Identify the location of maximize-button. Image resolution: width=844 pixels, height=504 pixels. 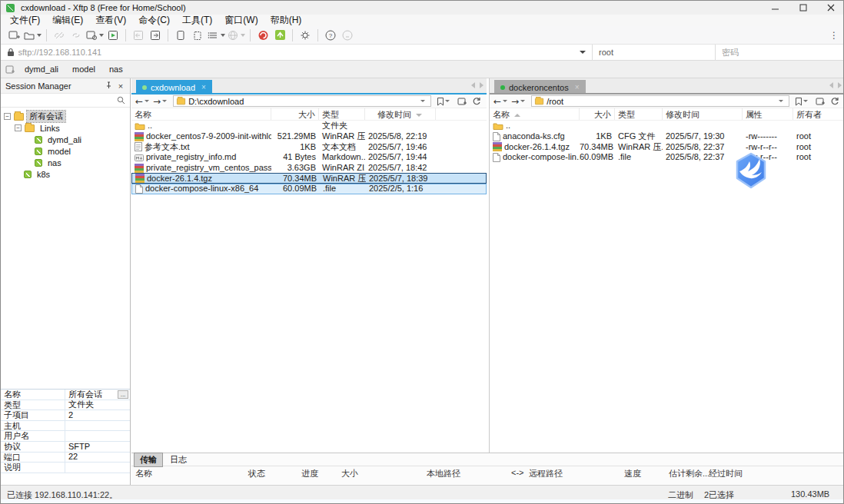
(803, 8).